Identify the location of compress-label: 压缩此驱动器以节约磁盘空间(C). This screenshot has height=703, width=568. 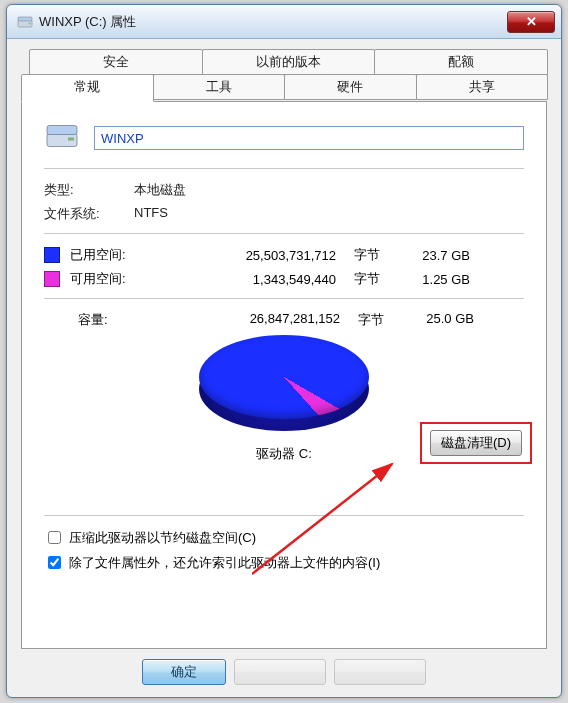
(162, 538).